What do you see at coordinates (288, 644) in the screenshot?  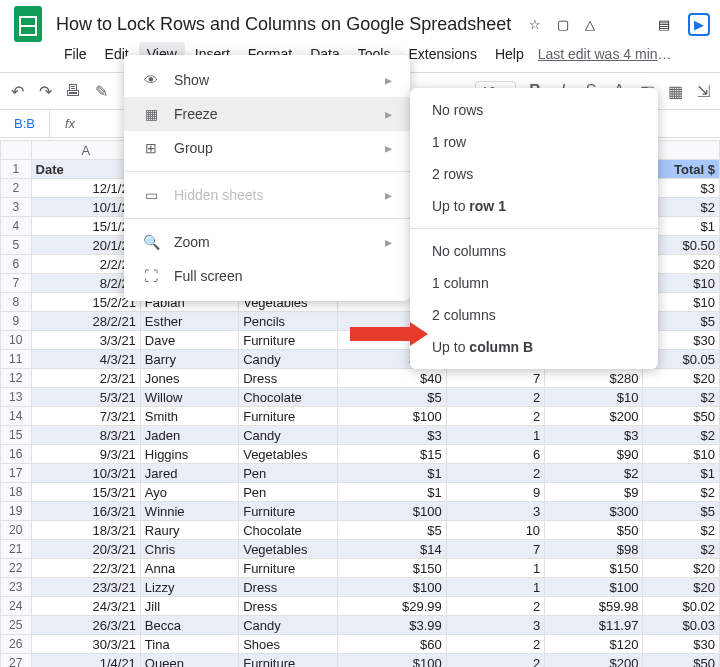 I see `cell: Shoes` at bounding box center [288, 644].